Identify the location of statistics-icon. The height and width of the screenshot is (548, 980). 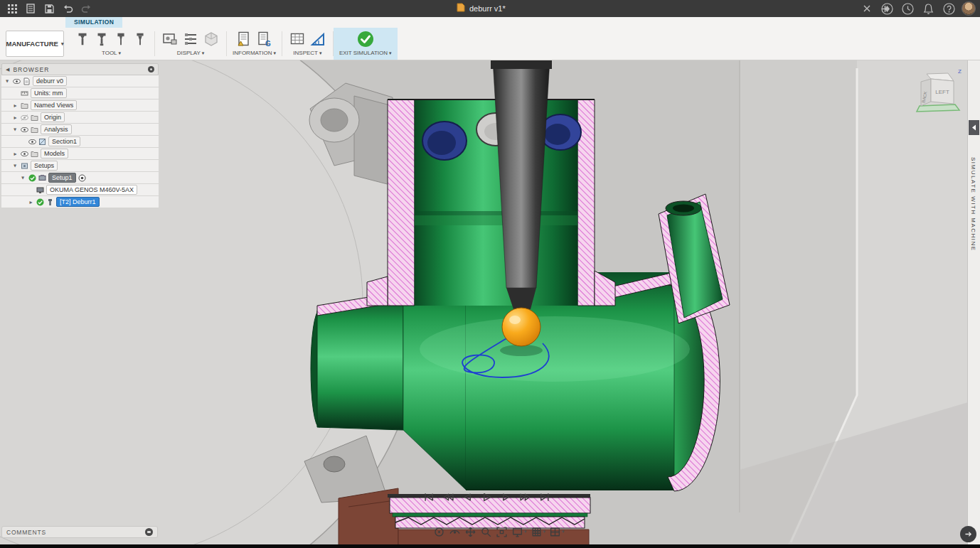
(244, 39).